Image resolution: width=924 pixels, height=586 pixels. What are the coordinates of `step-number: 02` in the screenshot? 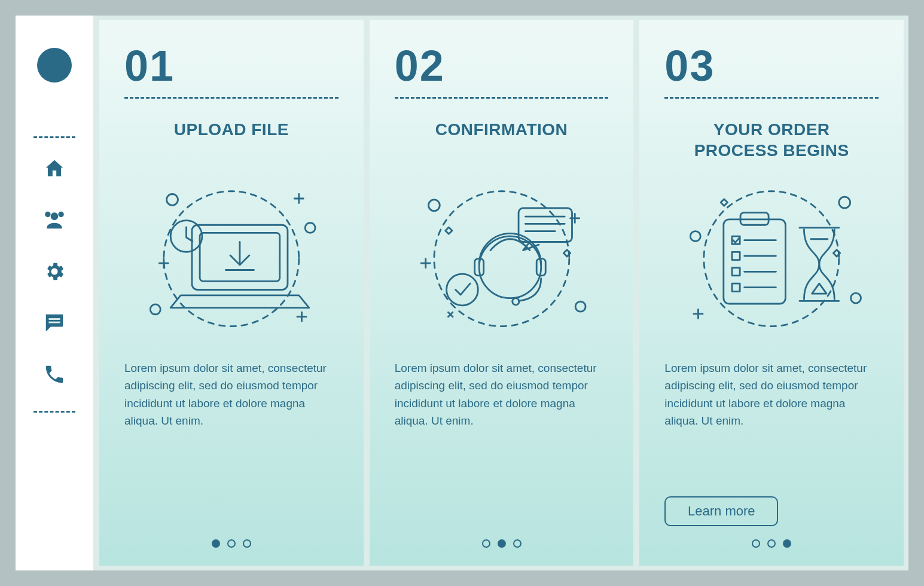 It's located at (502, 66).